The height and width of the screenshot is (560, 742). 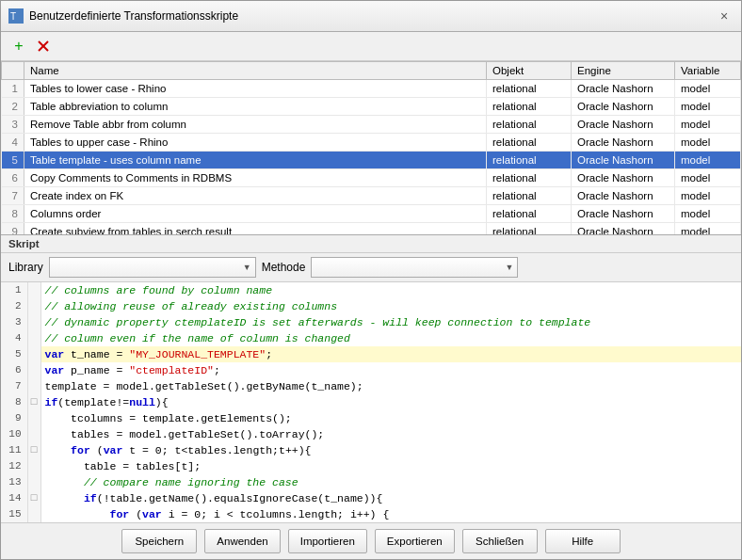 What do you see at coordinates (256, 179) in the screenshot?
I see `row-name: Copy Comments to Comments in RDBMS` at bounding box center [256, 179].